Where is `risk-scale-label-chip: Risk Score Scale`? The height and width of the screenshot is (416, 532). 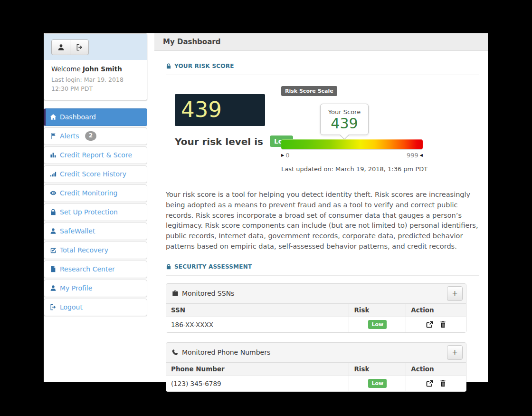
risk-scale-label-chip: Risk Score Scale is located at coordinates (309, 91).